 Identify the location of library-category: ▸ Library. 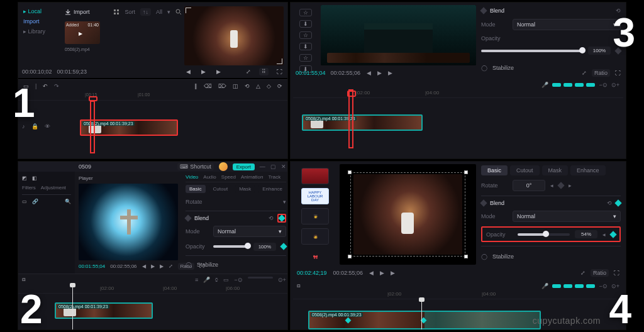
(42, 31).